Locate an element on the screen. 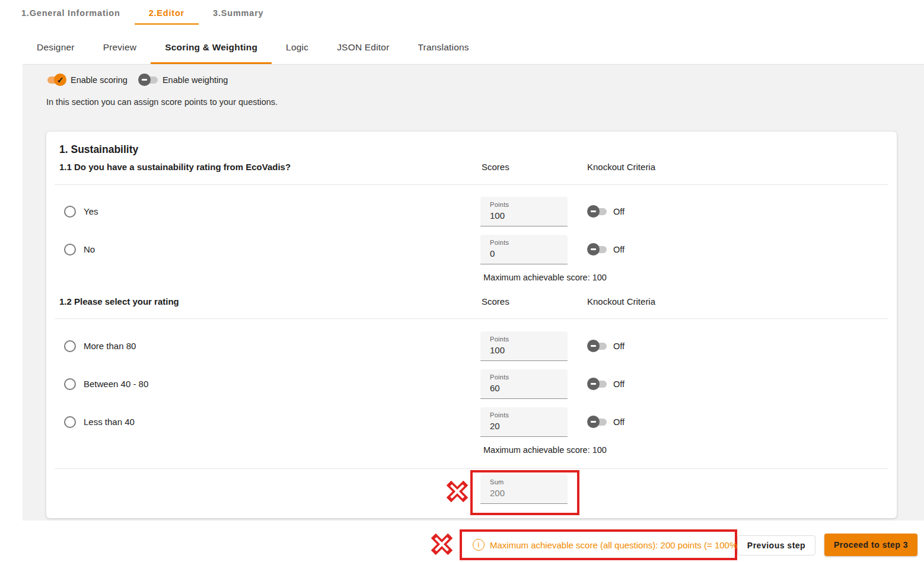 This screenshot has width=924, height=562. tab-translations: Translations is located at coordinates (444, 49).